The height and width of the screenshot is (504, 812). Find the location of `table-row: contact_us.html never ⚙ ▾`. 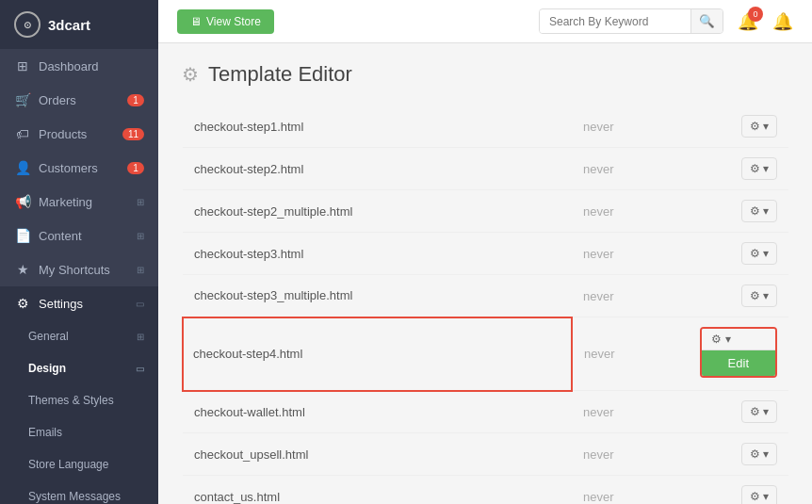

table-row: contact_us.html never ⚙ ▾ is located at coordinates (486, 490).